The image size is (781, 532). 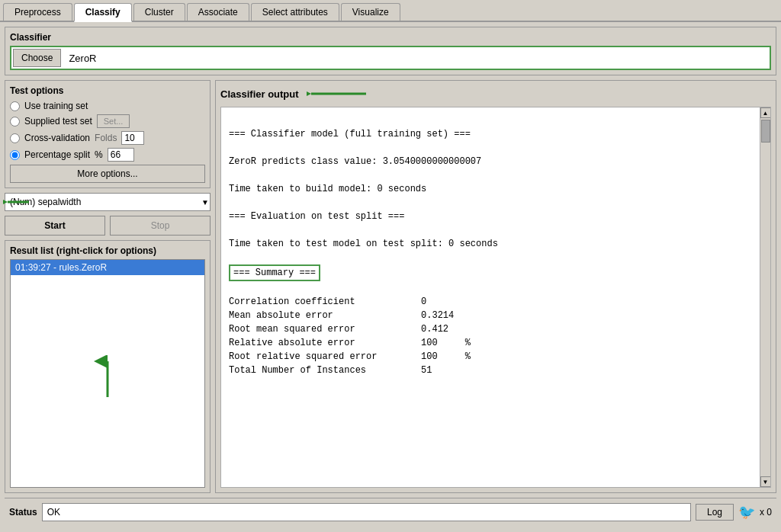 What do you see at coordinates (133, 138) in the screenshot?
I see `folds-input: 10` at bounding box center [133, 138].